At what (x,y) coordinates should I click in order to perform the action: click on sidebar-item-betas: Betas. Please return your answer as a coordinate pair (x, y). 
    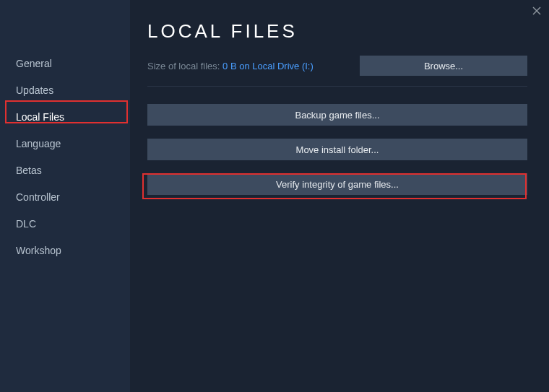
    Looking at the image, I should click on (65, 170).